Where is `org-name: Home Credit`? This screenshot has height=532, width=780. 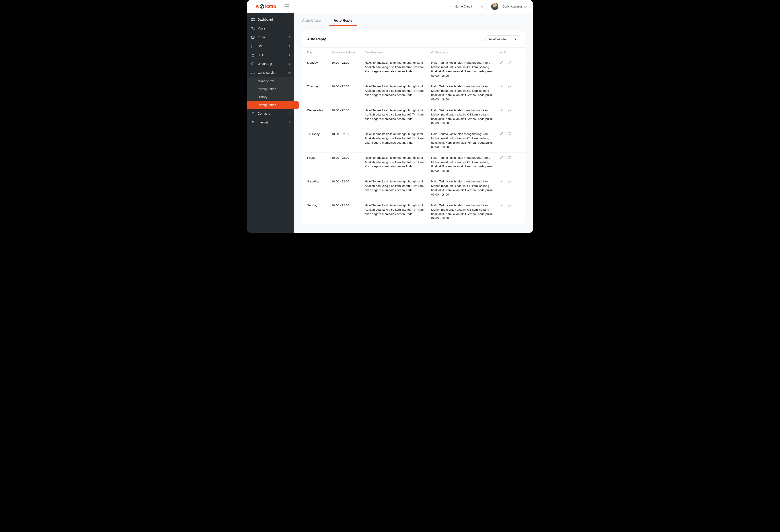 org-name: Home Credit is located at coordinates (463, 6).